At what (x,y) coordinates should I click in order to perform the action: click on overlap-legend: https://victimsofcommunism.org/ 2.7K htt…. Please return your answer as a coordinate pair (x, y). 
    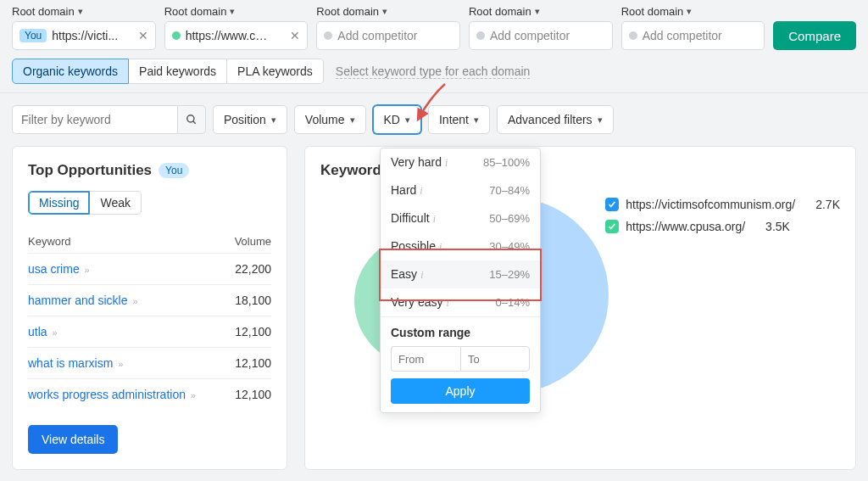
    Looking at the image, I should click on (722, 220).